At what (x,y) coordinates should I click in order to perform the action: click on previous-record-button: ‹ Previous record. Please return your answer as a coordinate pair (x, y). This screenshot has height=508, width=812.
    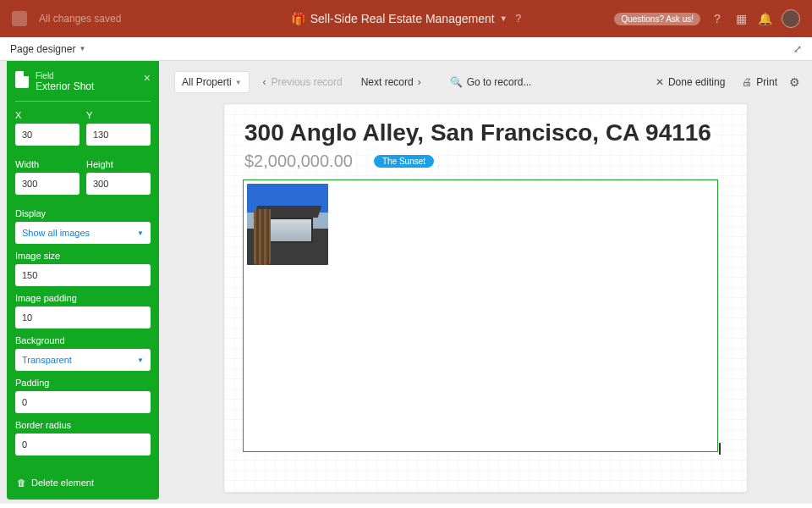
    Looking at the image, I should click on (303, 82).